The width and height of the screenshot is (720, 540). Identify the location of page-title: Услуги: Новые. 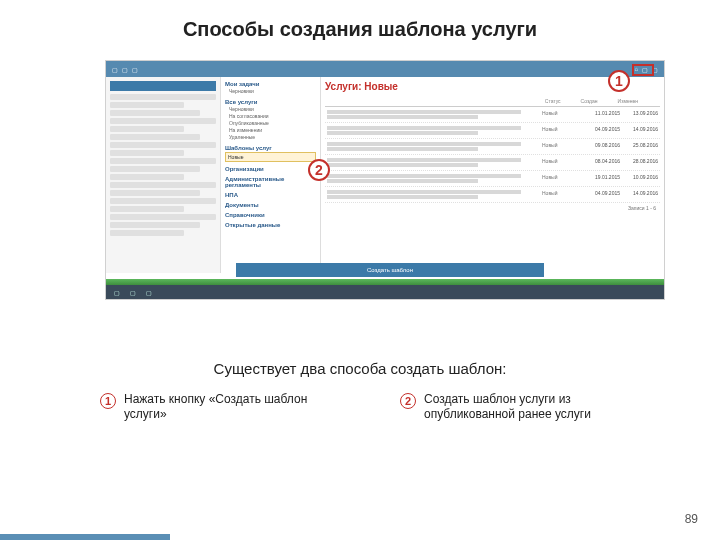
(362, 86).